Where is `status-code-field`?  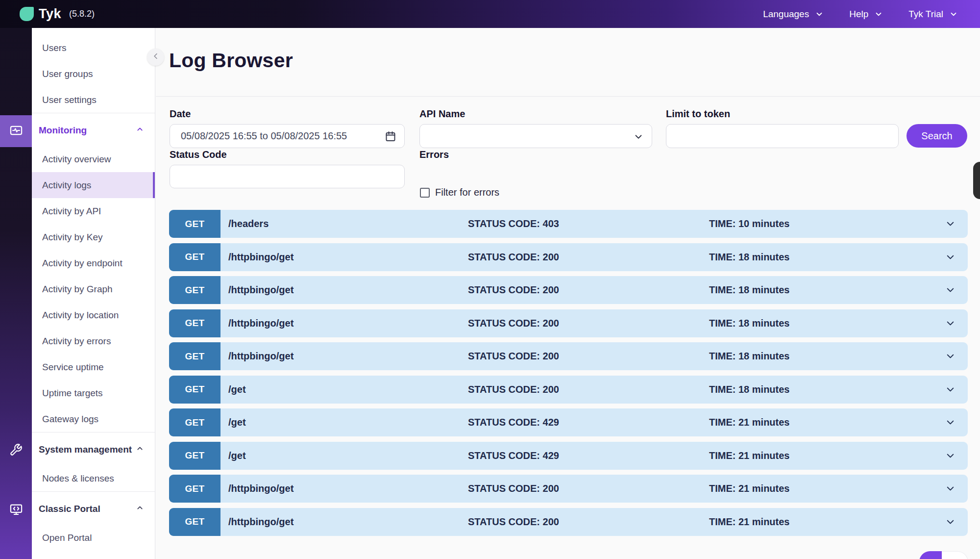 status-code-field is located at coordinates (287, 177).